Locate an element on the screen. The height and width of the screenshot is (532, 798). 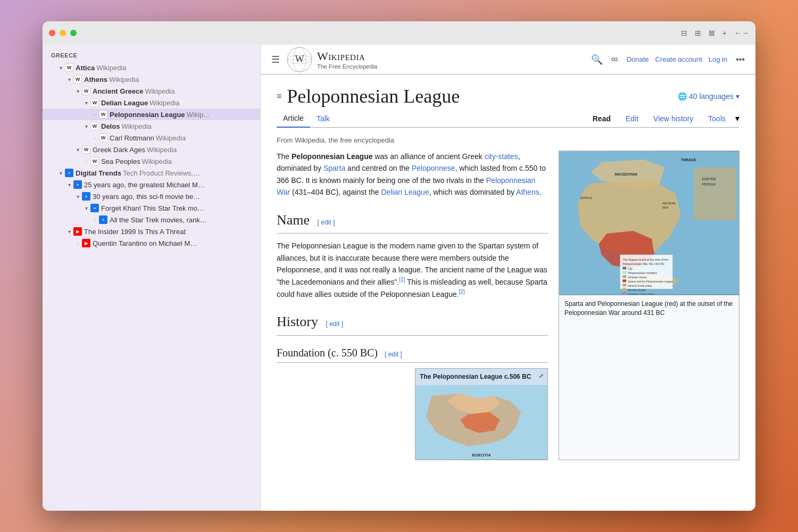
sidebar-item-carl-rottmann: W Carl Rottmann Wikipedia is located at coordinates (151, 138).